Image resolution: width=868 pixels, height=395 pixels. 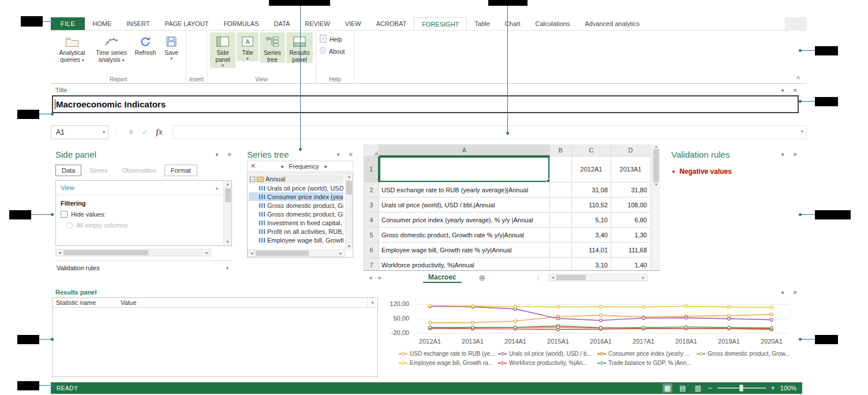 I want to click on report-title-input: Macroeconomic Indicators, so click(x=425, y=104).